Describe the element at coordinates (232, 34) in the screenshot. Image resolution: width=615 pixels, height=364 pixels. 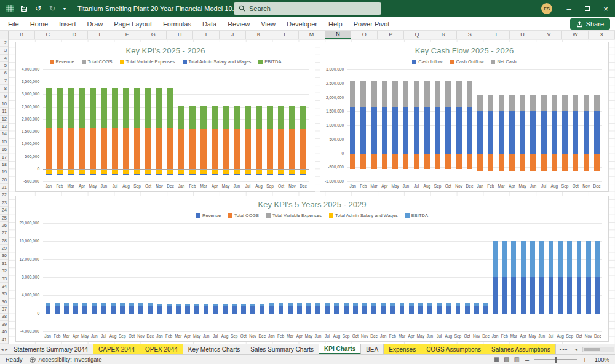
I see `column-header-j: J` at that location.